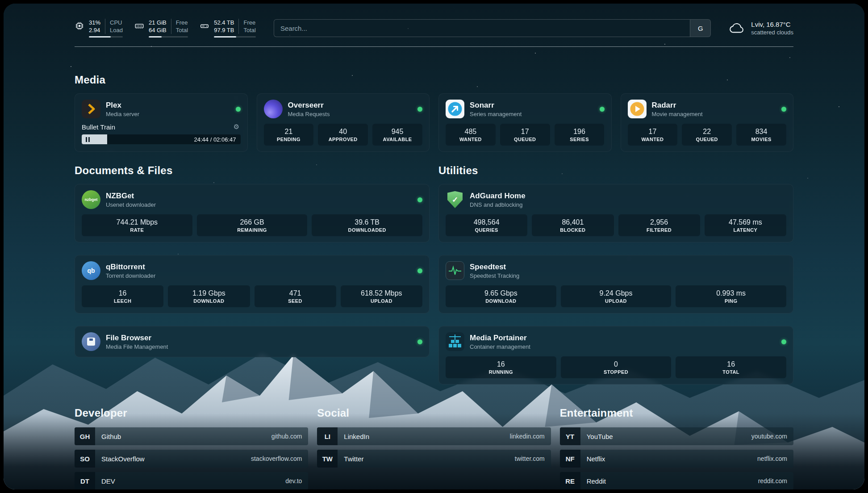  I want to click on stat-value: 16, so click(501, 364).